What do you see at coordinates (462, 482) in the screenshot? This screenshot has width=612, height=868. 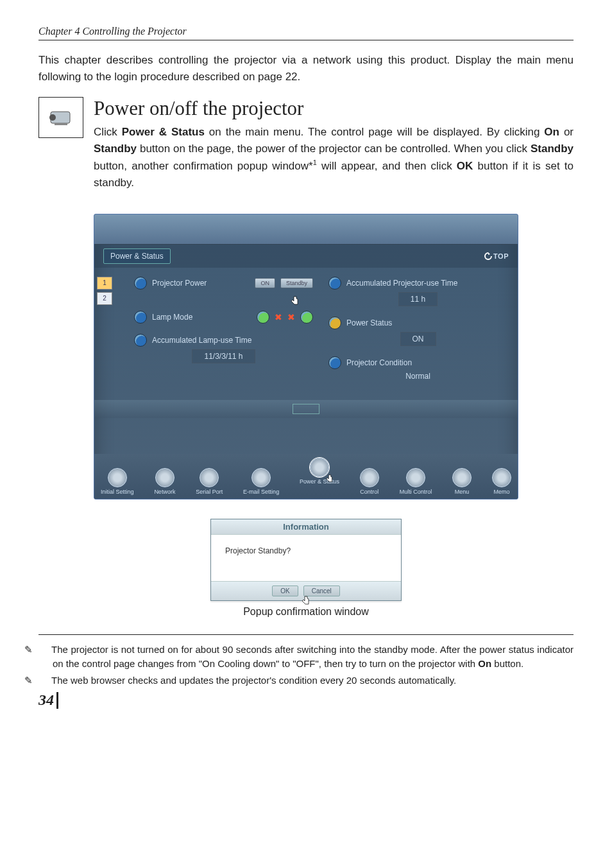 I see `nav-menu: Menu` at bounding box center [462, 482].